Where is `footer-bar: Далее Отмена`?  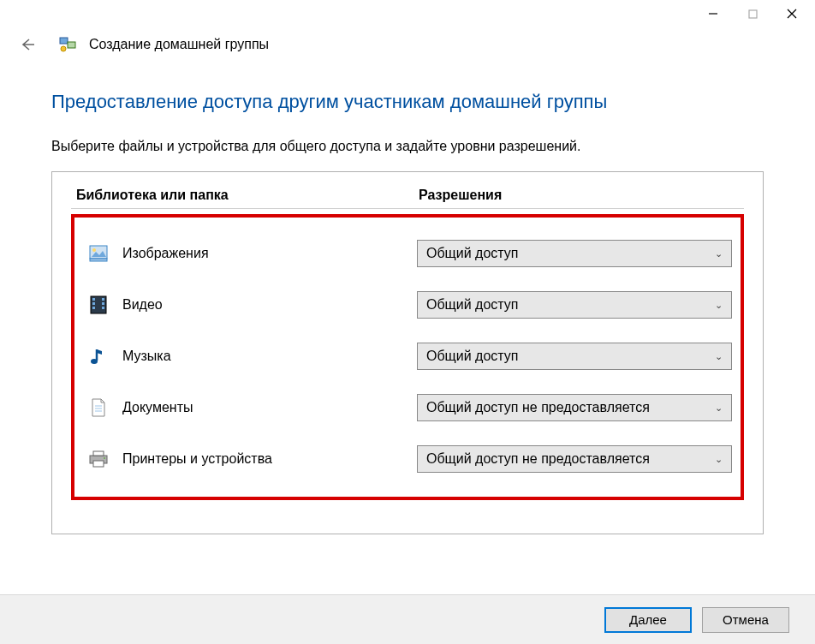
footer-bar: Далее Отмена is located at coordinates (408, 619).